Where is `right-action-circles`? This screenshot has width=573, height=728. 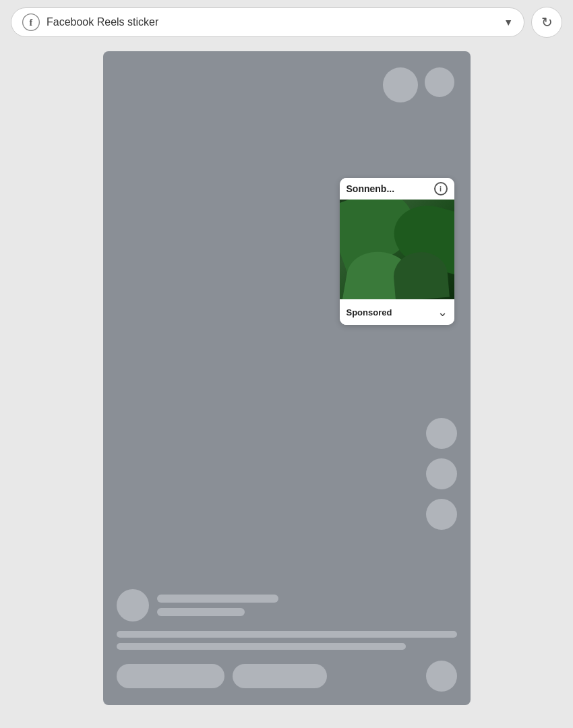 right-action-circles is located at coordinates (442, 474).